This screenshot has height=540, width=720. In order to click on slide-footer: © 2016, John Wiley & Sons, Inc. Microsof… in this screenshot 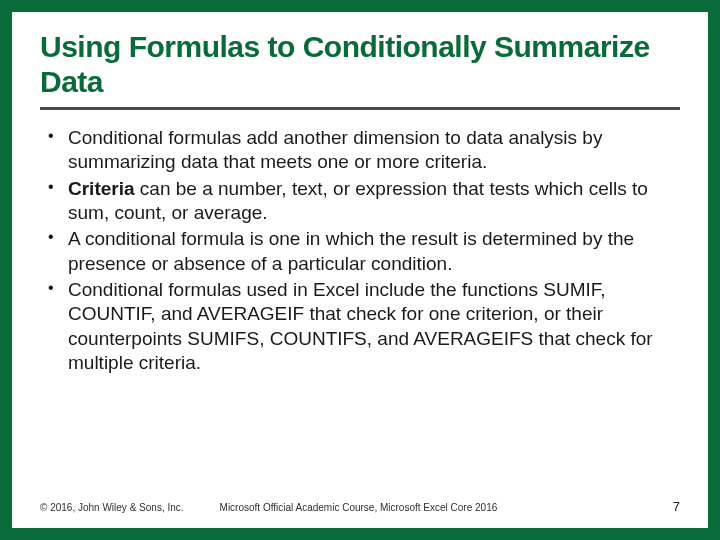, I will do `click(360, 506)`.